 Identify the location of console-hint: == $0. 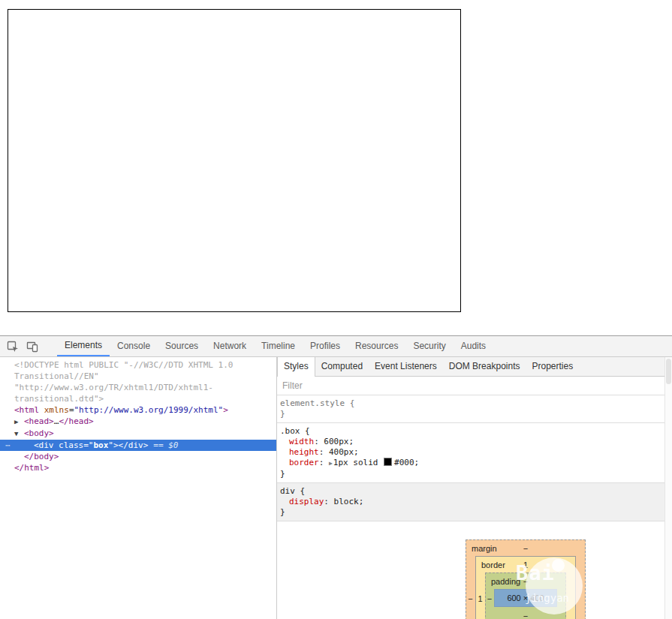
(165, 446).